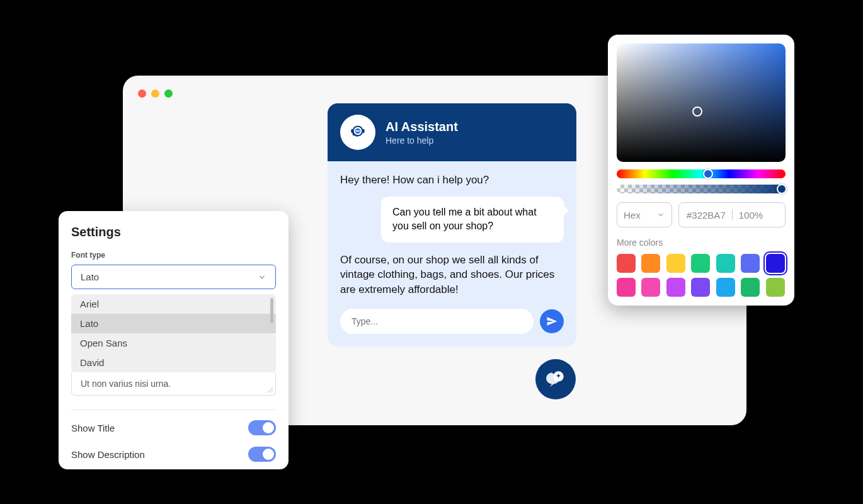 This screenshot has height=504, width=863. What do you see at coordinates (93, 428) in the screenshot?
I see `show-title-label: Show Title` at bounding box center [93, 428].